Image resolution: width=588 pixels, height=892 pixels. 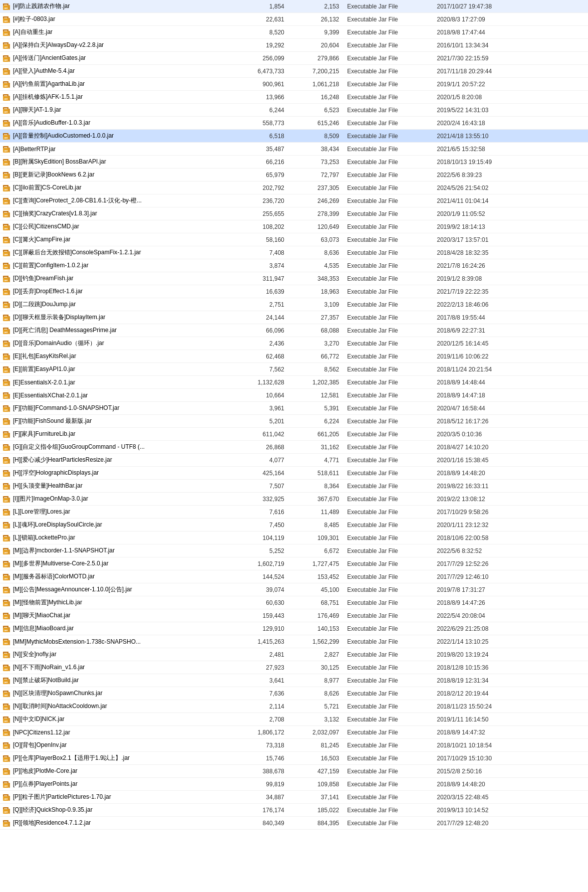 What do you see at coordinates (294, 214) in the screenshot?
I see `table-row: JAR [C][抽奖]CrazyCrates[v1.8.3].jar 255,6…` at bounding box center [294, 214].